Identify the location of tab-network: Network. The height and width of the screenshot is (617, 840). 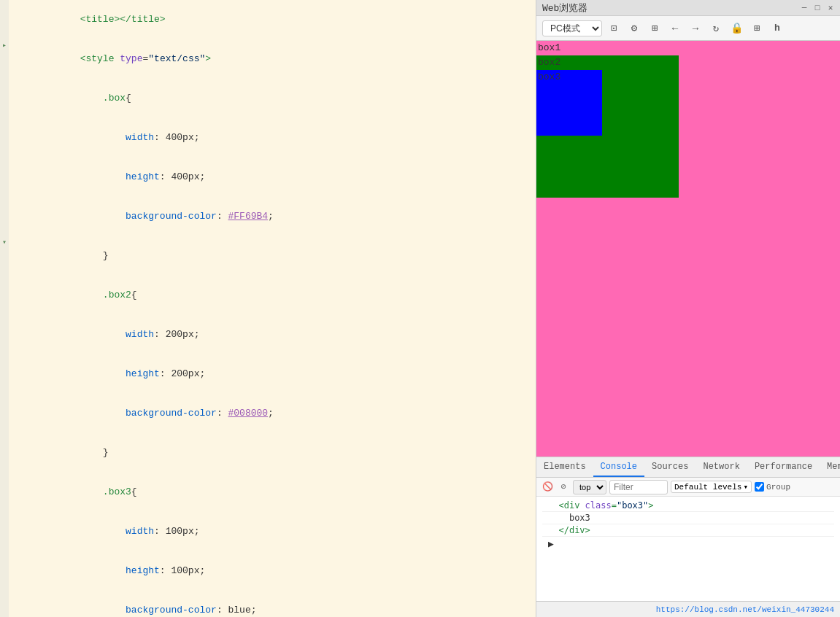
(721, 467).